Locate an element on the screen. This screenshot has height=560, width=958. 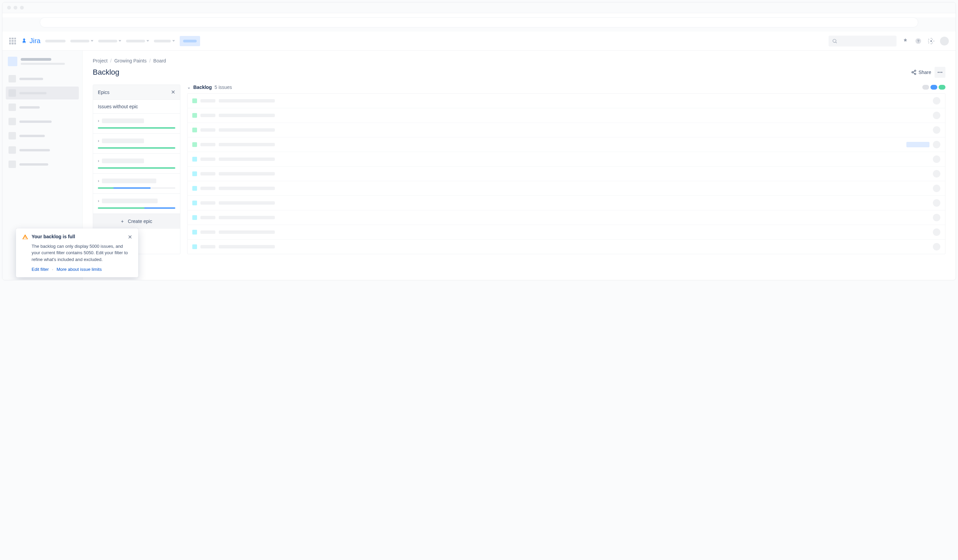
close-epics-icon: ✕ is located at coordinates (173, 92).